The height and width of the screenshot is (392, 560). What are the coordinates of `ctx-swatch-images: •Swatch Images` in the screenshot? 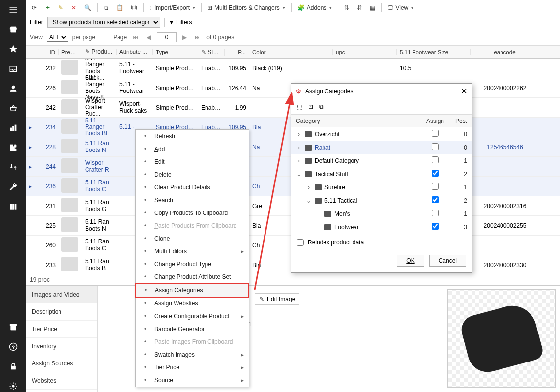 It's located at (192, 355).